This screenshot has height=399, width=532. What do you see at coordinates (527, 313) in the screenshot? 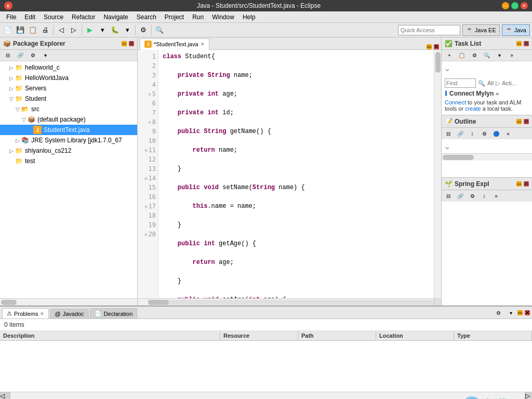
I see `bottom-close-button: ✕` at bounding box center [527, 313].